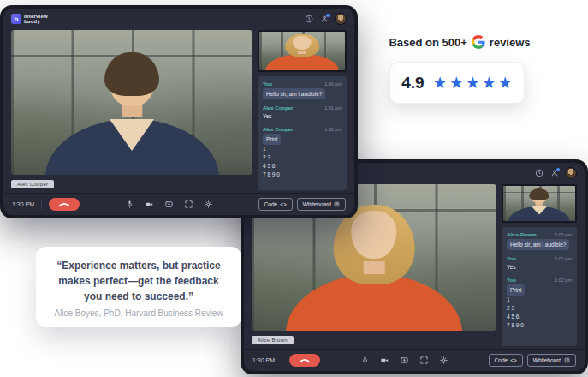 The width and height of the screenshot is (588, 377). Describe the element at coordinates (272, 340) in the screenshot. I see `participant-name-badge: Alice Brown` at that location.